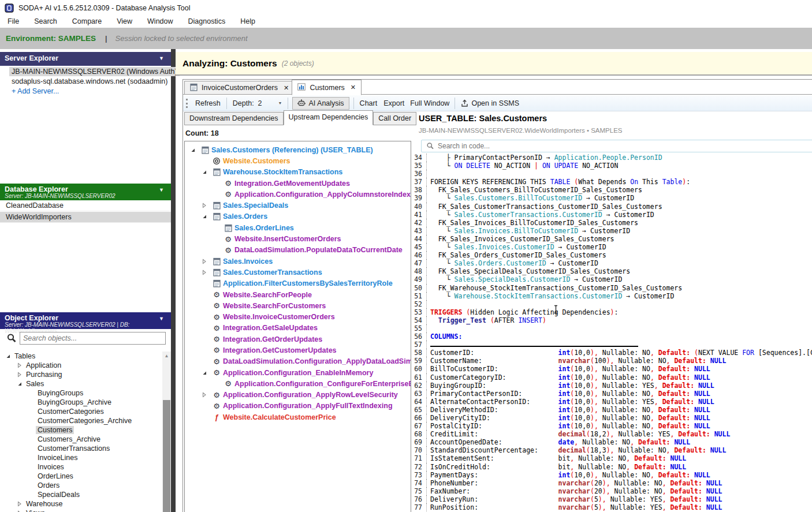 This screenshot has width=812, height=512. Describe the element at coordinates (298, 383) in the screenshot. I see `dependency-item: ⚙Application.Configuration_ConfigureForE…` at that location.